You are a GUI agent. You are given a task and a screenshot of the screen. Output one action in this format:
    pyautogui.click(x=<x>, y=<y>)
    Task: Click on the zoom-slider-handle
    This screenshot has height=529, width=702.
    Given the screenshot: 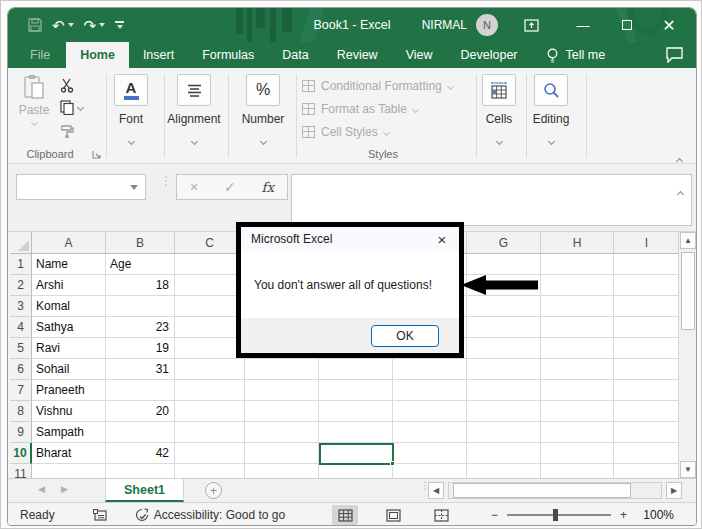 What is the action you would take?
    pyautogui.click(x=556, y=515)
    